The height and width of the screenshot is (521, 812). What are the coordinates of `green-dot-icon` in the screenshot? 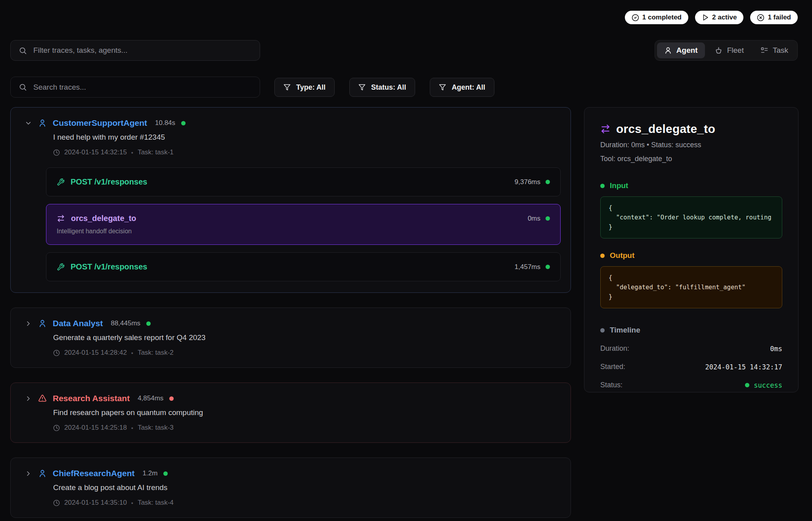 It's located at (603, 186).